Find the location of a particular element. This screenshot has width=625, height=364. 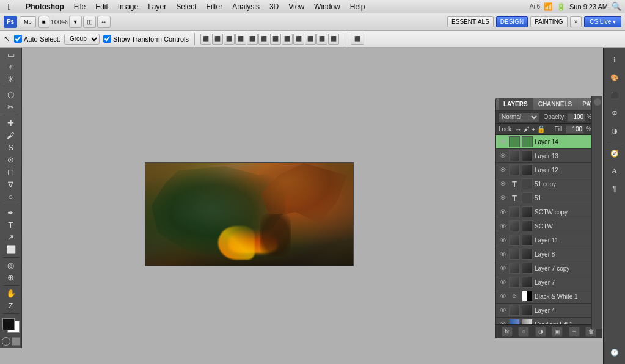

layer-row: 👁 Layer 7 copy is located at coordinates (549, 269).